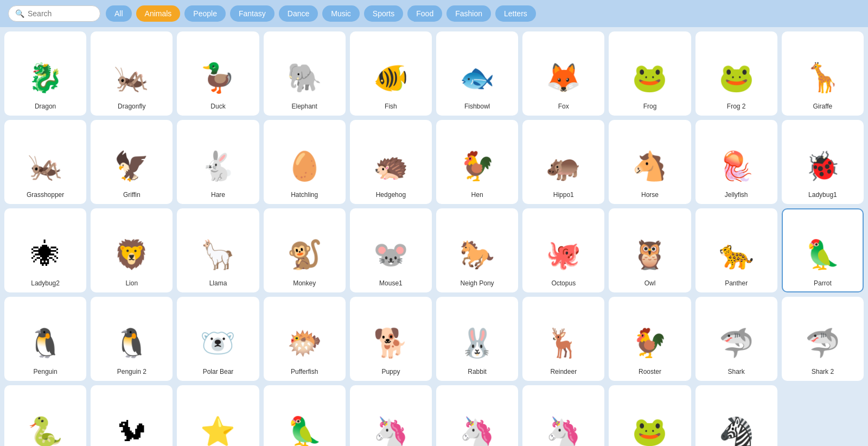  Describe the element at coordinates (564, 106) in the screenshot. I see `animal-name: Fox` at that location.